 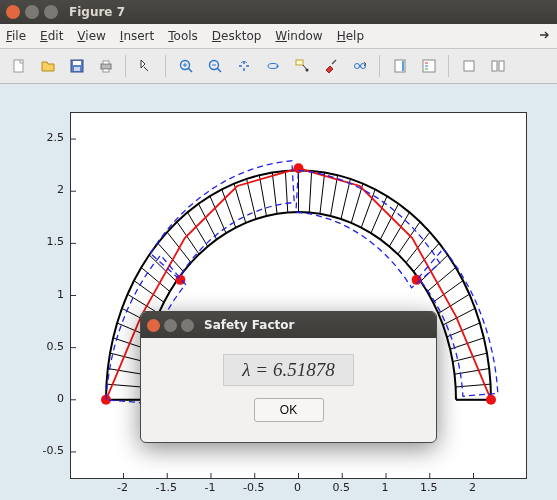 I want to click on brush-button, so click(x=330, y=66).